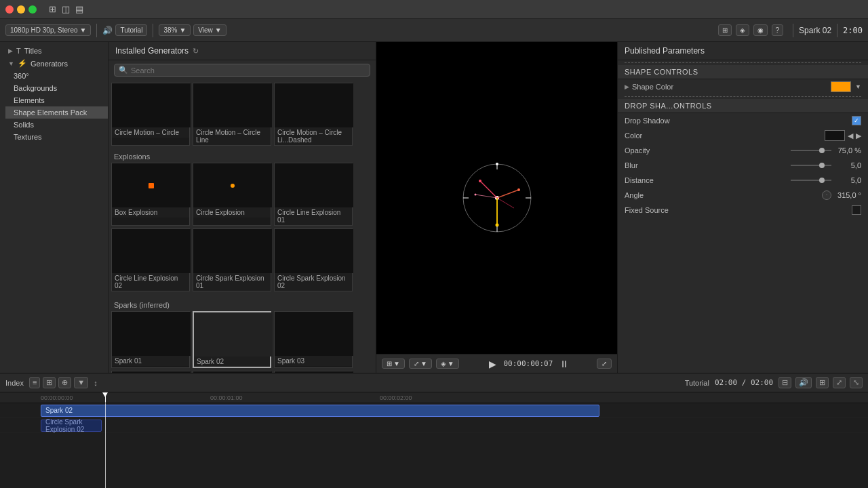 Image resolution: width=868 pixels, height=488 pixels. I want to click on sidebar-item-titles: ▶ T Titles, so click(54, 51).